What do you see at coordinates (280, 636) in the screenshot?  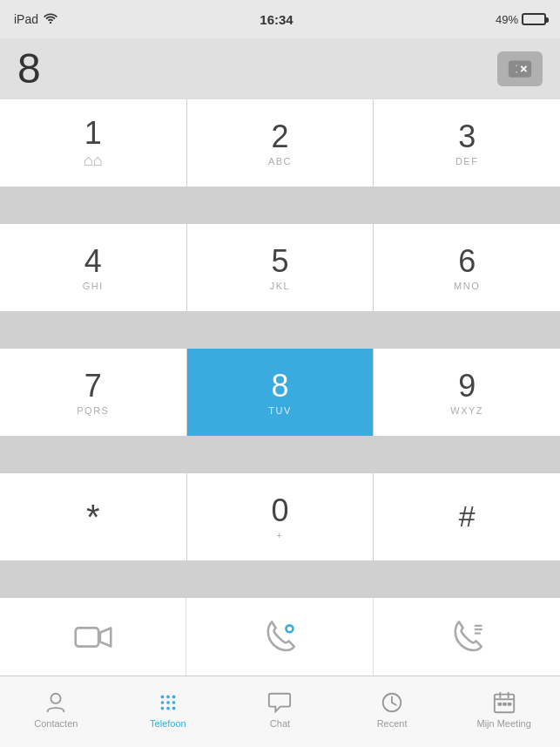 I see `call-button` at bounding box center [280, 636].